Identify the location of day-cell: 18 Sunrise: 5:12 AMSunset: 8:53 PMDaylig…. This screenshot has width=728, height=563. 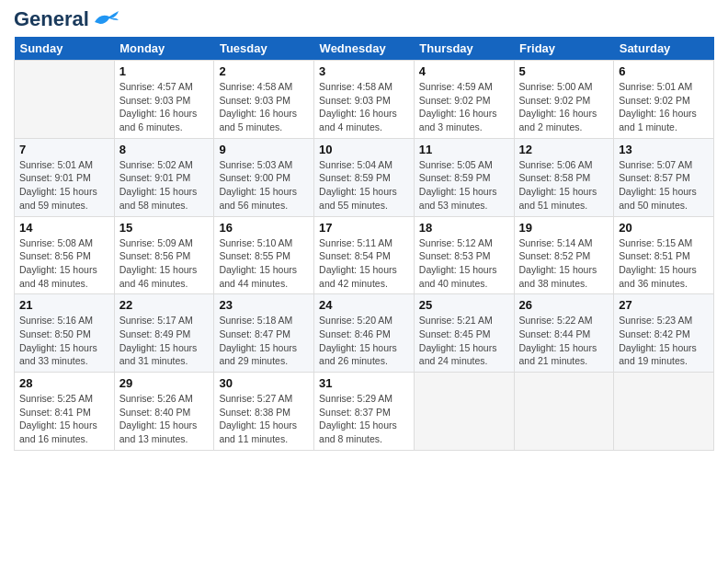
(463, 256).